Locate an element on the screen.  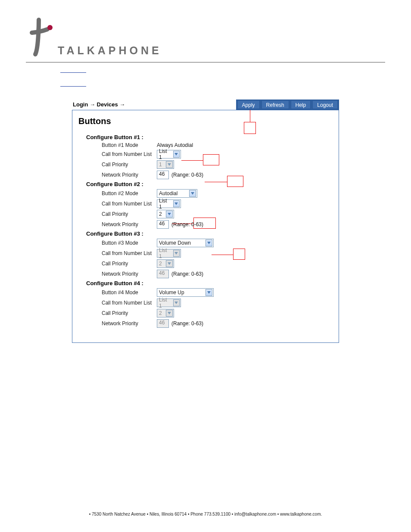
button-3-priority-label: Call Priority is located at coordinates (129, 264).